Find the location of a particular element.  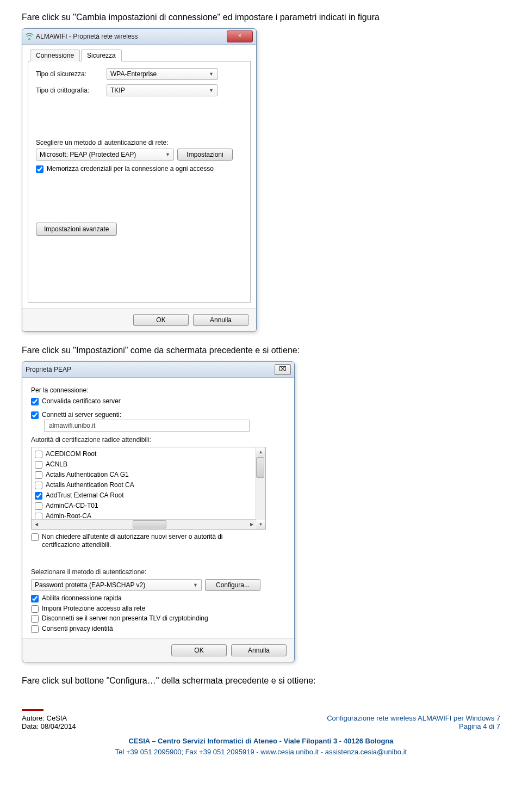

close-button: × is located at coordinates (240, 36).